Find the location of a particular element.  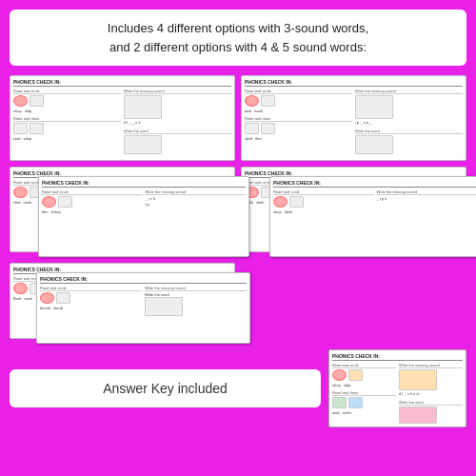

ws9-img4 is located at coordinates (356, 403).